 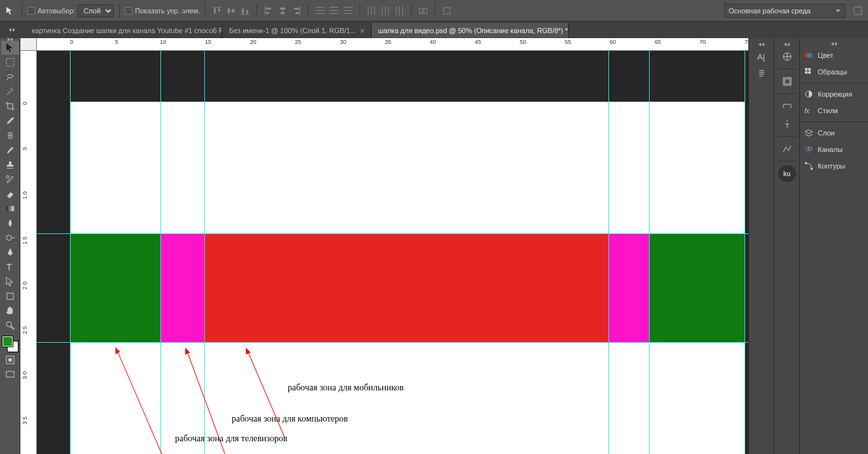 What do you see at coordinates (10, 150) in the screenshot?
I see `brush-tool` at bounding box center [10, 150].